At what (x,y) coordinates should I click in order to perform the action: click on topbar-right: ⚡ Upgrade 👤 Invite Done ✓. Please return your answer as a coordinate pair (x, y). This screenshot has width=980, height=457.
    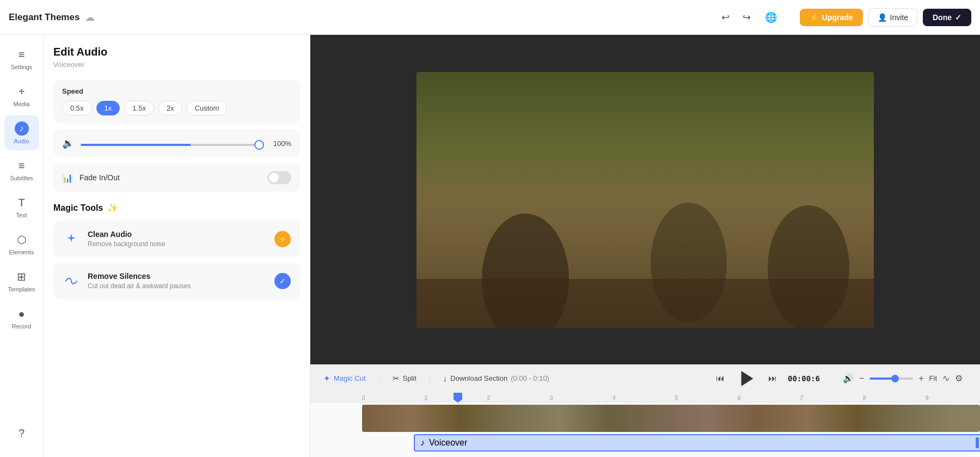
    Looking at the image, I should click on (885, 17).